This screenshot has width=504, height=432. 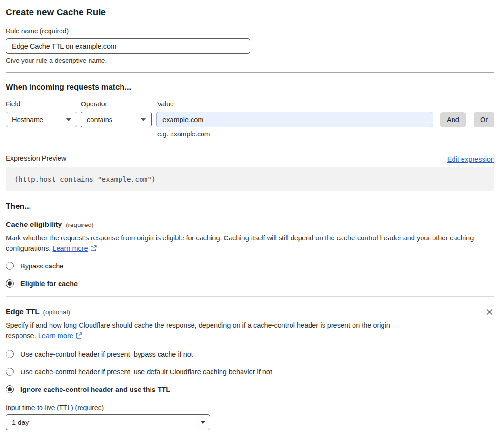 What do you see at coordinates (250, 354) in the screenshot?
I see `radio-option-use-header-bypass: Use cache-control header if present, byp…` at bounding box center [250, 354].